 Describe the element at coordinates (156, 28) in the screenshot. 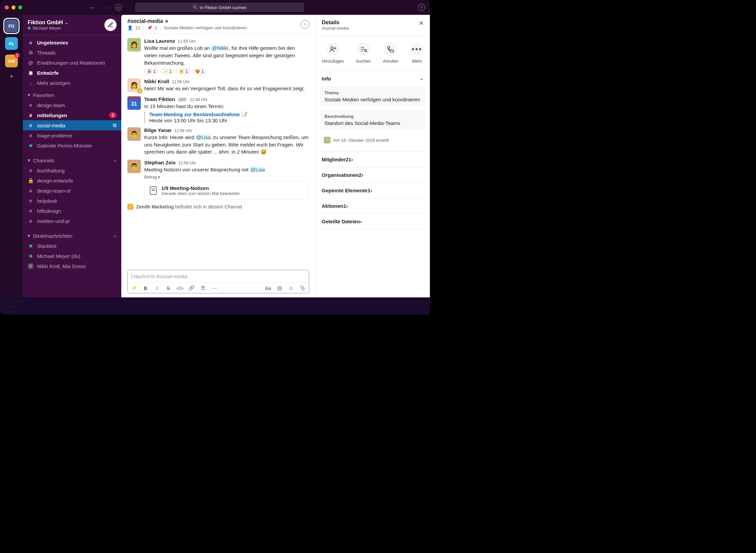

I see `pin-count: 1` at that location.